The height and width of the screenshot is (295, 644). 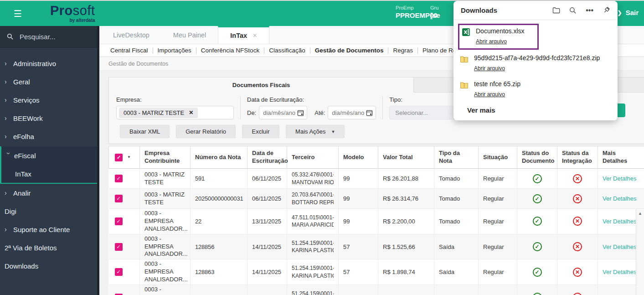 What do you see at coordinates (407, 158) in the screenshot?
I see `col-valor-total: Valor Total` at bounding box center [407, 158].